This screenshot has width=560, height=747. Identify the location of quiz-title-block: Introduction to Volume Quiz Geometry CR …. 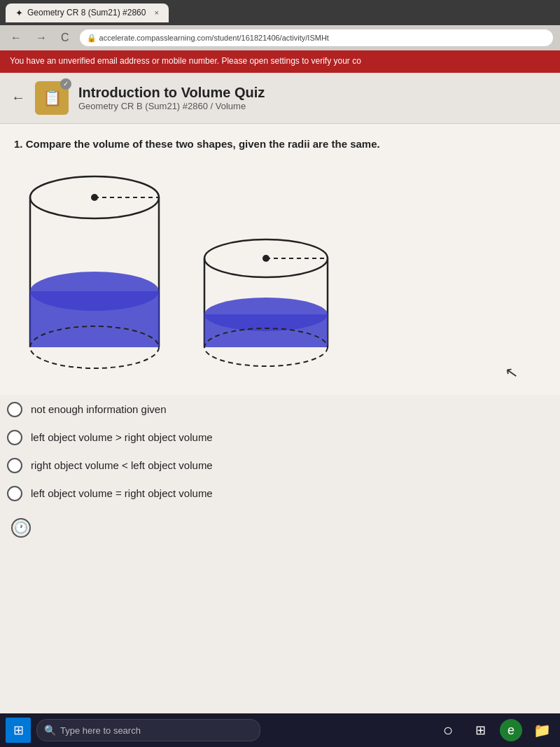
(172, 98).